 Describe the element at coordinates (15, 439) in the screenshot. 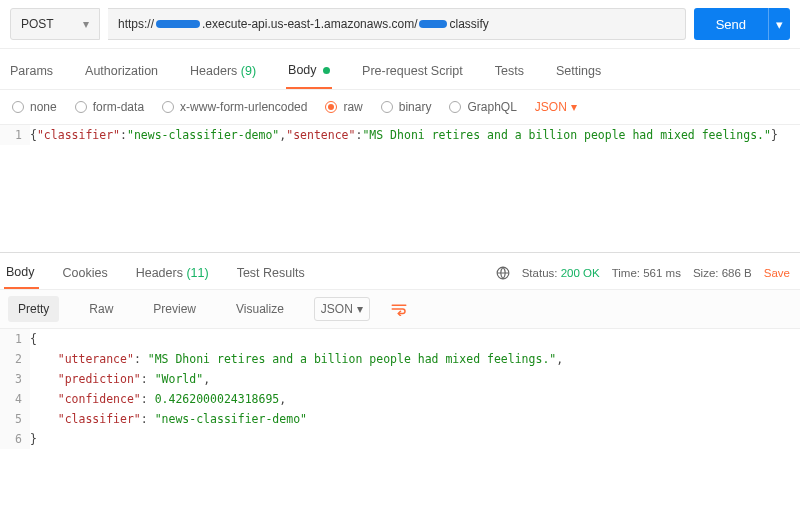

I see `line-number: 6` at that location.